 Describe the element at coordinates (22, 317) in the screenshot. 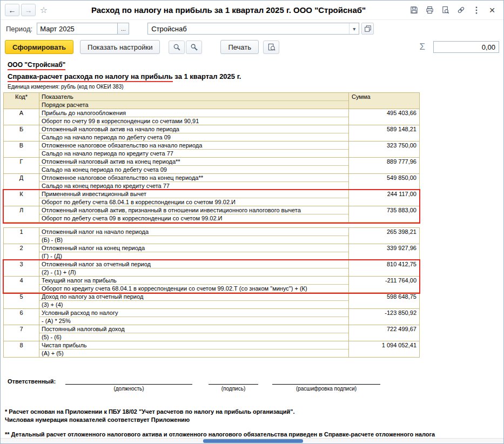

I see `row-code-cell: 6` at that location.